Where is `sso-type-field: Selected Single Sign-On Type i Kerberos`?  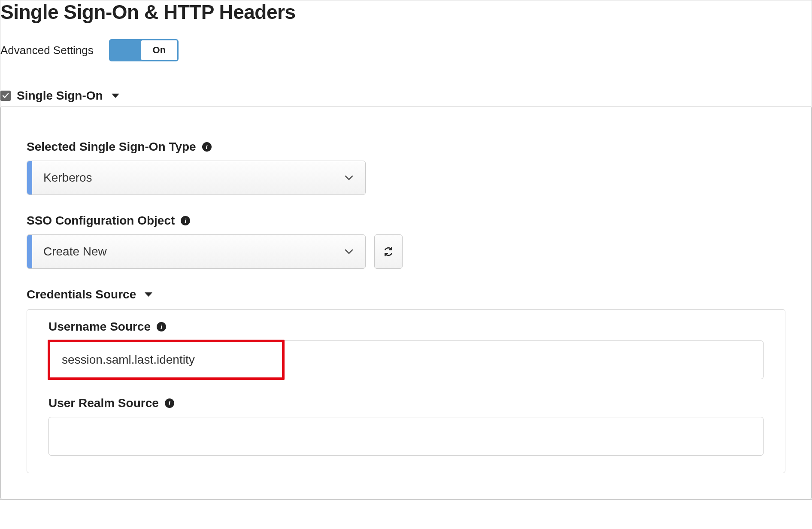 sso-type-field: Selected Single Sign-On Type i Kerberos is located at coordinates (406, 167).